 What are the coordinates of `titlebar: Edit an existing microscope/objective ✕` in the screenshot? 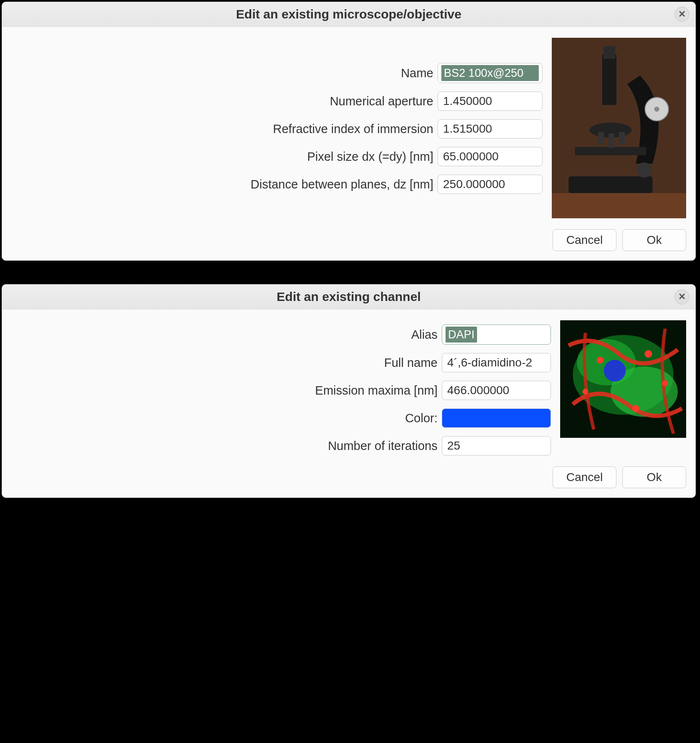 It's located at (349, 14).